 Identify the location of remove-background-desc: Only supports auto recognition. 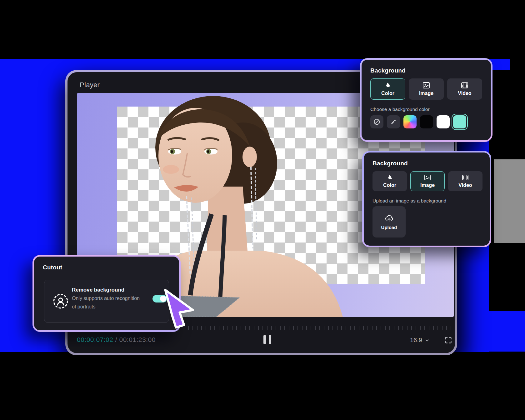
(106, 298).